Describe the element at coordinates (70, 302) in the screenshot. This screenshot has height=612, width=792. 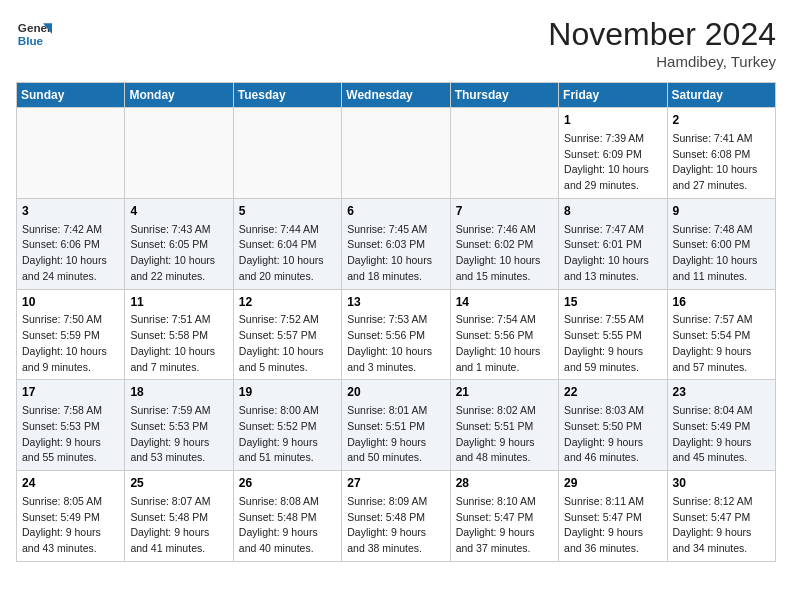
I see `day-number: 10` at that location.